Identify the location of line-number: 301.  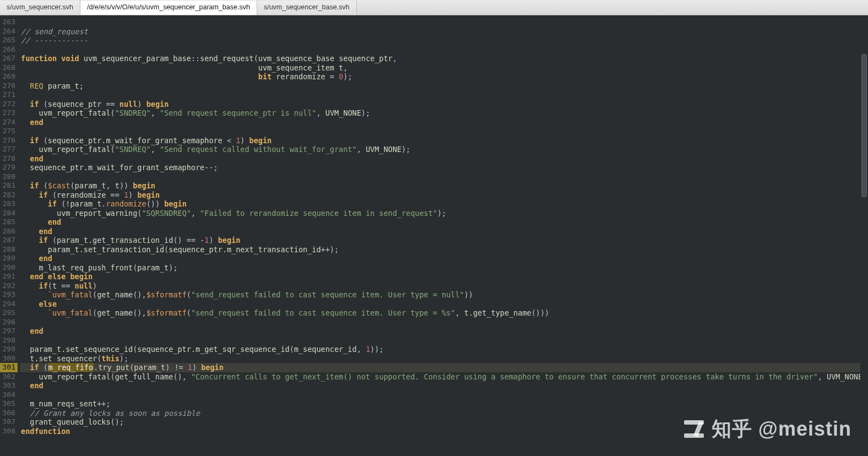
(9, 368).